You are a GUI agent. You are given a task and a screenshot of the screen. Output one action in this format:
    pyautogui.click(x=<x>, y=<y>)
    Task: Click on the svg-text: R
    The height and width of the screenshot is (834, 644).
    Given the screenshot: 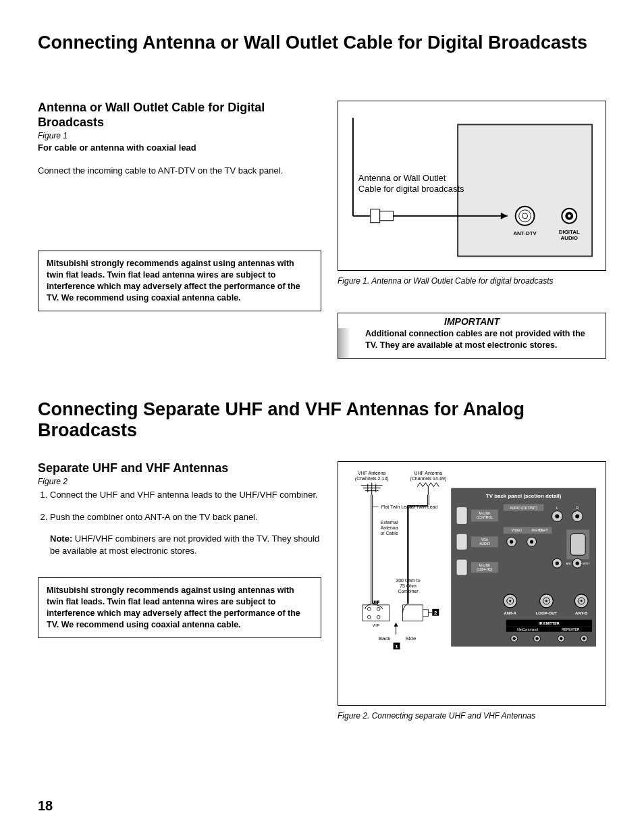 What is the action you would take?
    pyautogui.click(x=577, y=508)
    